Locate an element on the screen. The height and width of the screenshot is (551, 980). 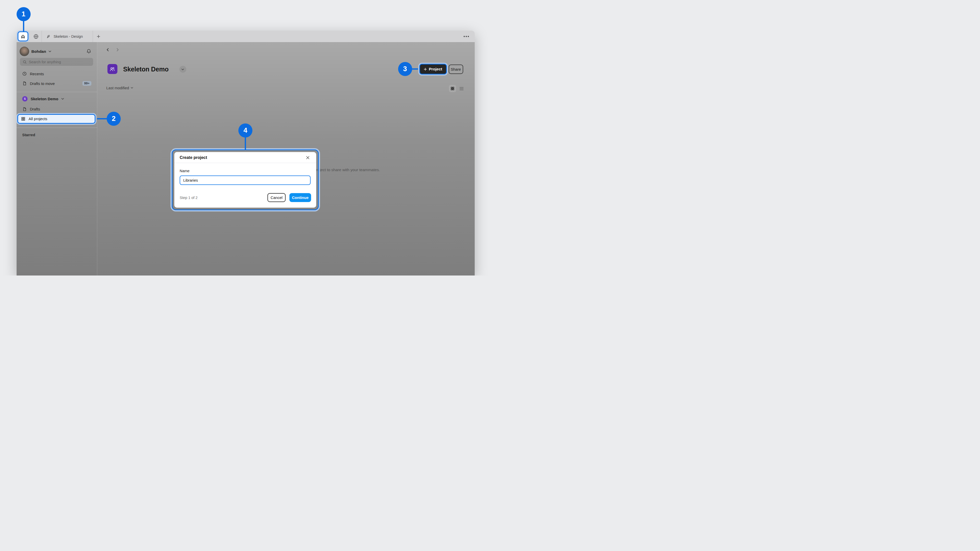
back-button is located at coordinates (108, 50).